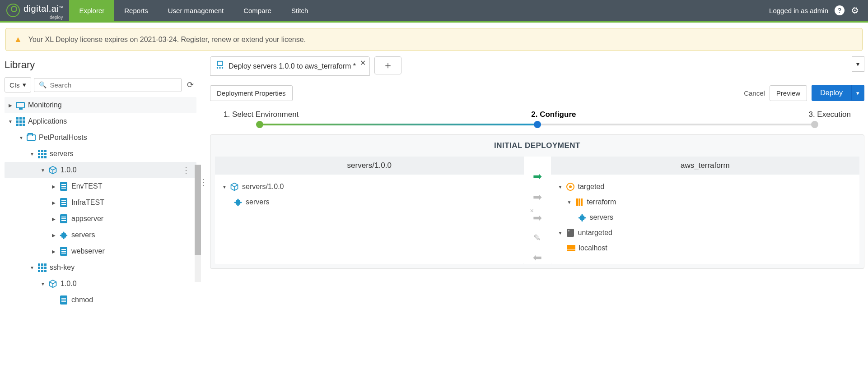 Image resolution: width=868 pixels, height=383 pixels. Describe the element at coordinates (100, 186) in the screenshot. I see `tree-envtest: EnvTEST` at that location.